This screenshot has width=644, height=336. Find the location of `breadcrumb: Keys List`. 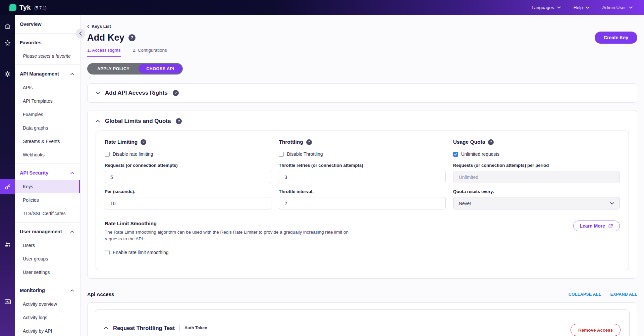

breadcrumb: Keys List is located at coordinates (99, 26).